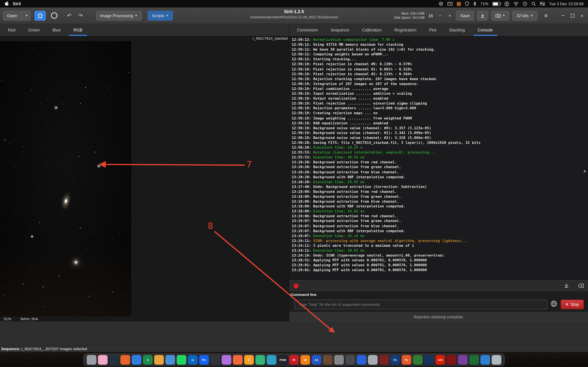 The width and height of the screenshot is (588, 367). Describe the element at coordinates (465, 16) in the screenshot. I see `save-button: Save` at that location.